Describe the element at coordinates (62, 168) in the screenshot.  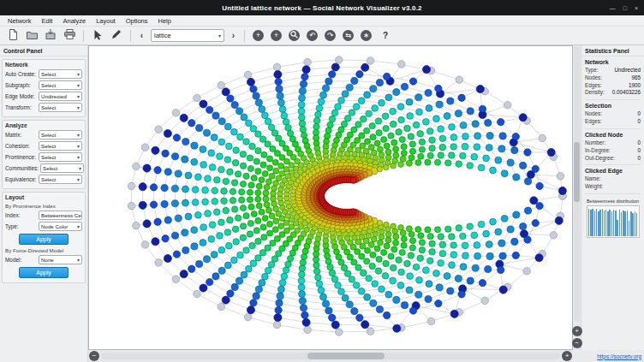
I see `communities-select: Select ▾` at that location.